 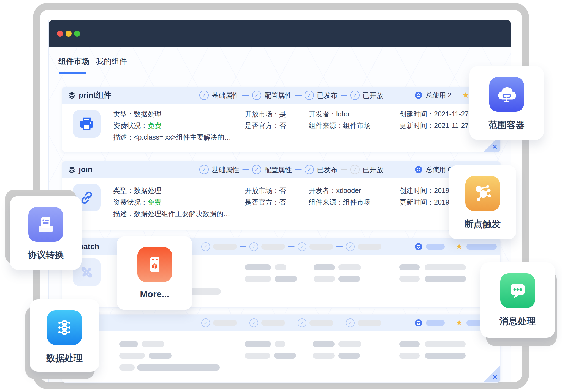 I want to click on component-name-text: print组件, so click(x=95, y=95).